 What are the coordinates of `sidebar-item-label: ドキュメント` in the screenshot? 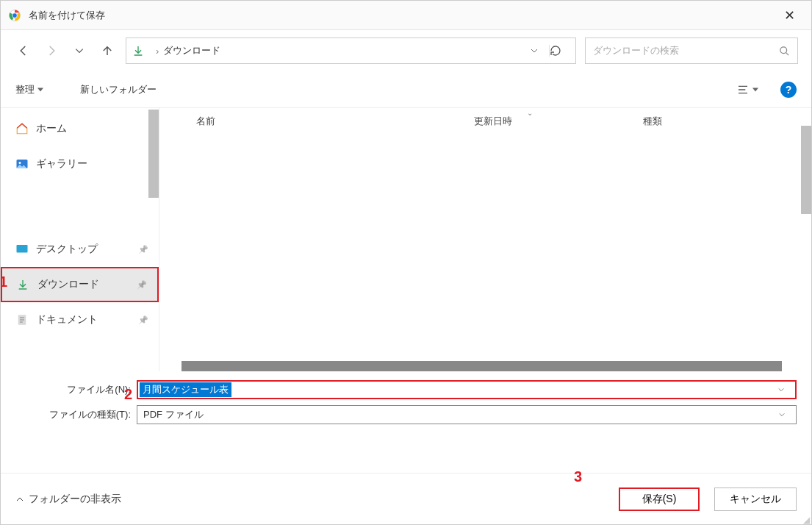 It's located at (67, 320).